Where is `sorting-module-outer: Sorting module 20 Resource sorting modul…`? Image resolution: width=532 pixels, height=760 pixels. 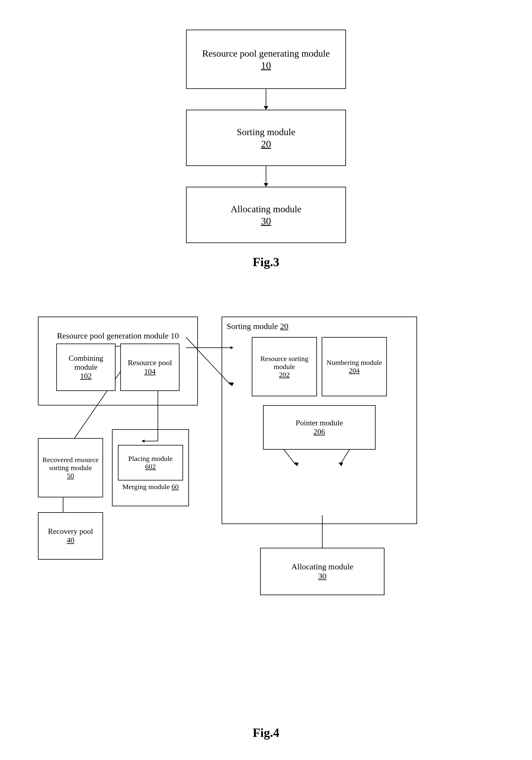
sorting-module-outer: Sorting module 20 Resource sorting modul… is located at coordinates (320, 420).